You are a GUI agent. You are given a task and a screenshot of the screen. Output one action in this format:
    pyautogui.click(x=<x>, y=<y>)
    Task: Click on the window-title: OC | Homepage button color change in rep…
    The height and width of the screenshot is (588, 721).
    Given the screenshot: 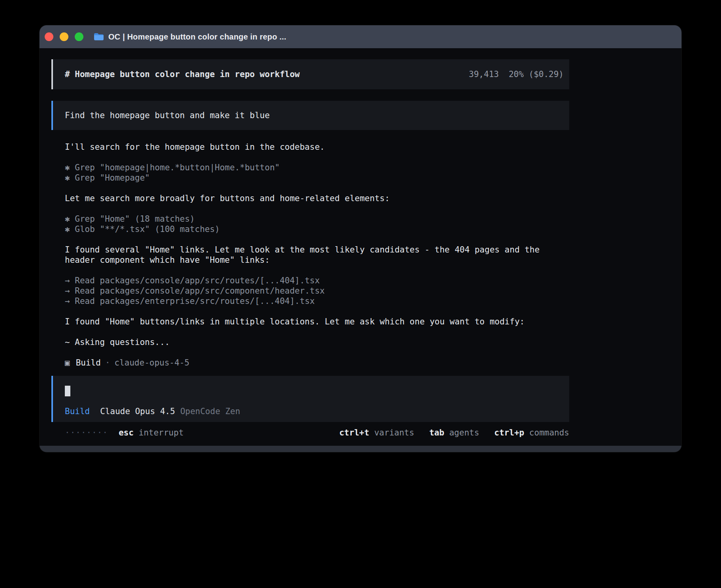 What is the action you would take?
    pyautogui.click(x=197, y=37)
    